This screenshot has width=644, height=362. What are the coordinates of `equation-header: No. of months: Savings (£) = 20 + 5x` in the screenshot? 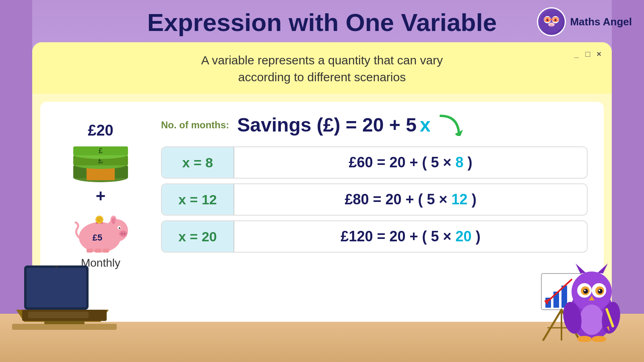 It's located at (374, 125).